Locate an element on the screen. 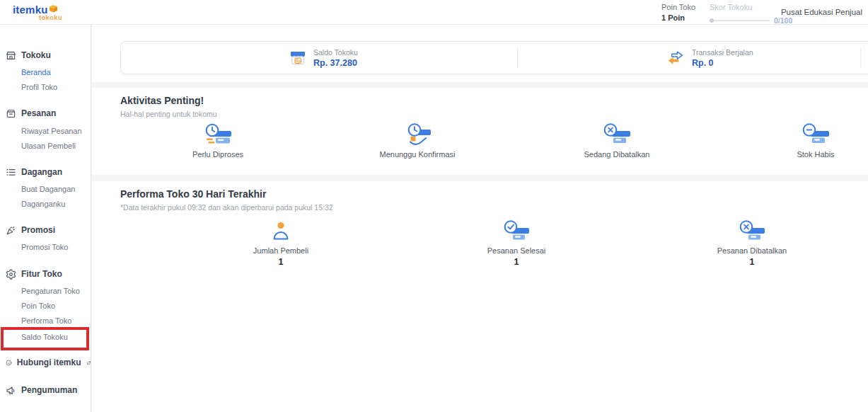 The width and height of the screenshot is (868, 412). activities-subtitle: Hal-hal penting untuk tokomu is located at coordinates (168, 114).